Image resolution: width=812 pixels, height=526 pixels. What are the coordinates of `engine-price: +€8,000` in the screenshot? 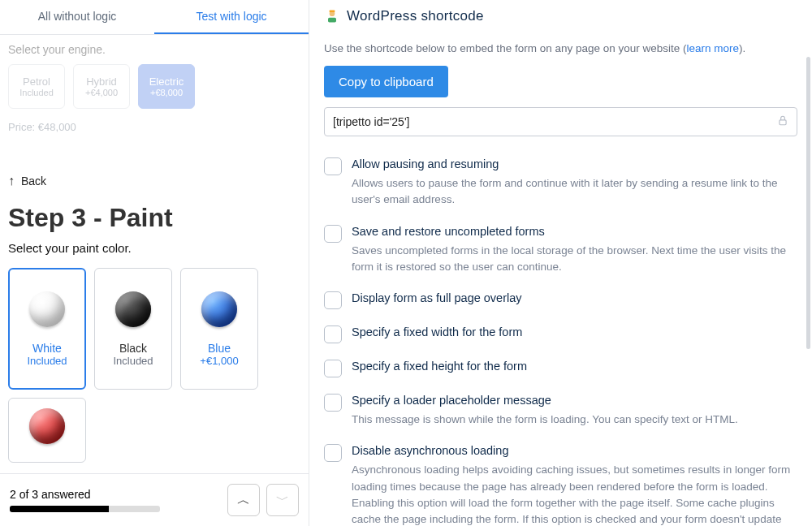 It's located at (166, 93).